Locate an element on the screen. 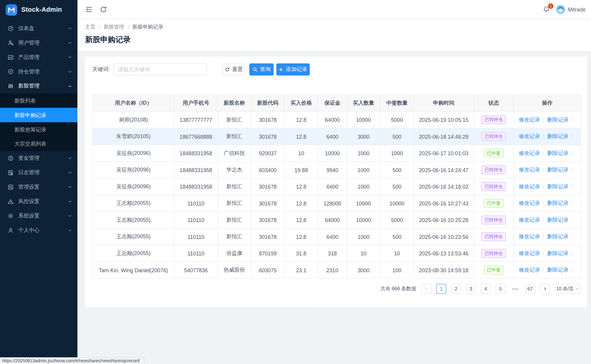  sidebar-subitem: 新股申购记录 is located at coordinates (39, 115).